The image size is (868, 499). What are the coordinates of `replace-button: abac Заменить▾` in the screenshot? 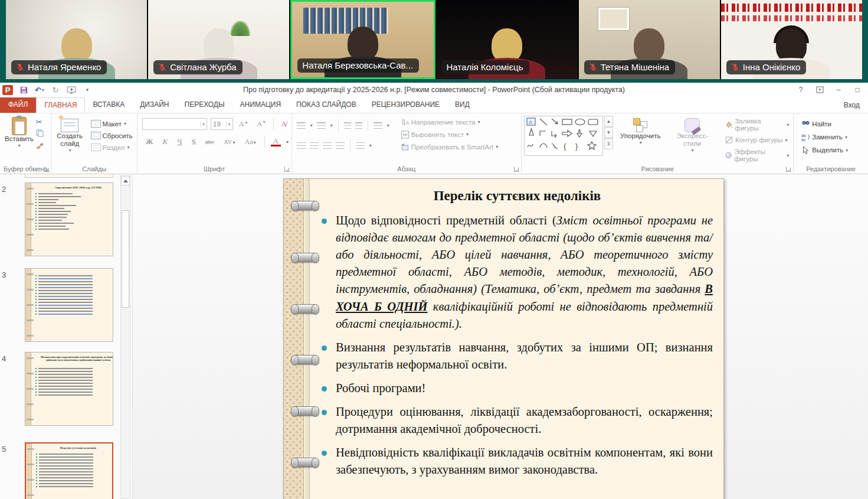 It's located at (833, 137).